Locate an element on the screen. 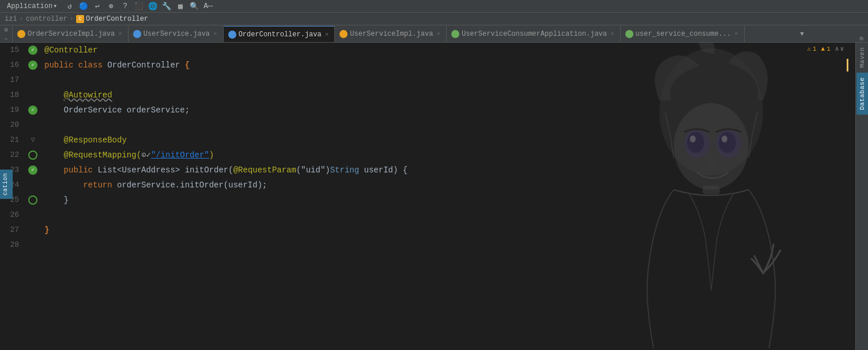 This screenshot has height=350, width=868. error-count: 1 is located at coordinates (829, 49).